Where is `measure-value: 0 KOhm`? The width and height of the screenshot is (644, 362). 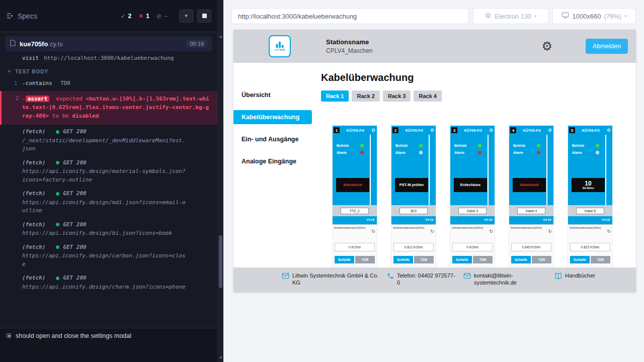
measure-value: 0 KOhm is located at coordinates (355, 247).